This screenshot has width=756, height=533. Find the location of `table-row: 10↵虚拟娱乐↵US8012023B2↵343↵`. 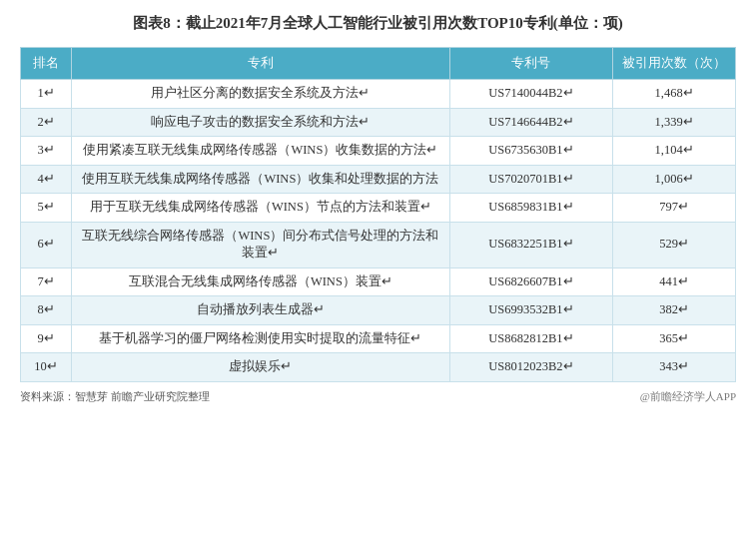

table-row: 10↵虚拟娱乐↵US8012023B2↵343↵ is located at coordinates (378, 367).